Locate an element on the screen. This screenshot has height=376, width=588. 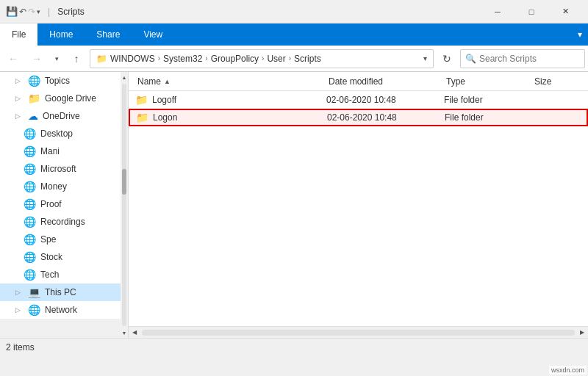
tab-home: Home is located at coordinates (61, 35).